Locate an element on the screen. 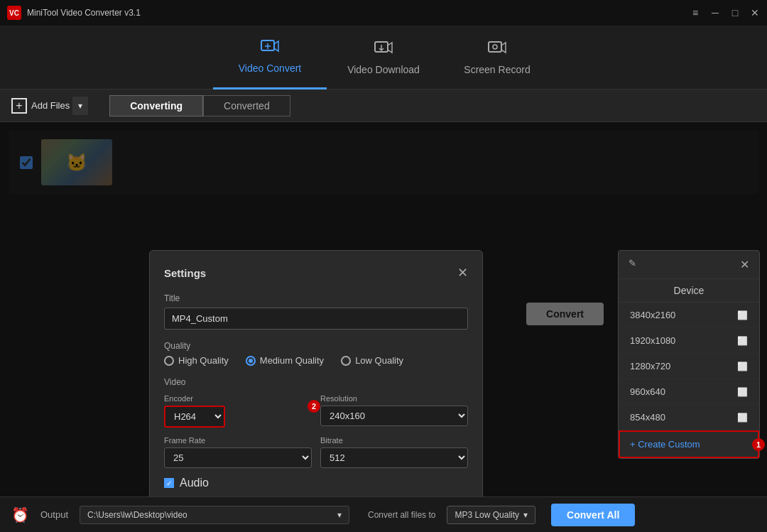 This screenshot has height=532, width=767. step-1-badge: 1 is located at coordinates (758, 445).